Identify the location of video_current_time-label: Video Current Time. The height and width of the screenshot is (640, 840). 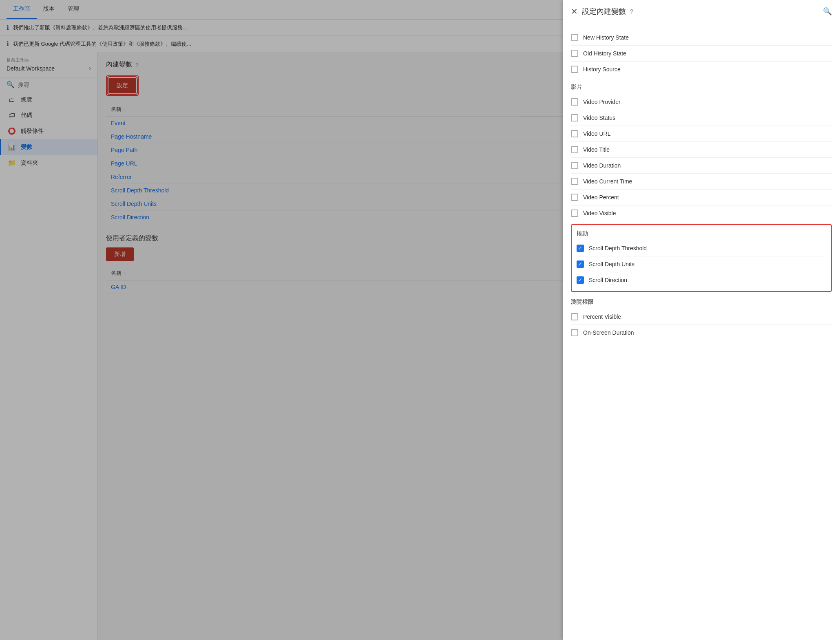
(608, 181).